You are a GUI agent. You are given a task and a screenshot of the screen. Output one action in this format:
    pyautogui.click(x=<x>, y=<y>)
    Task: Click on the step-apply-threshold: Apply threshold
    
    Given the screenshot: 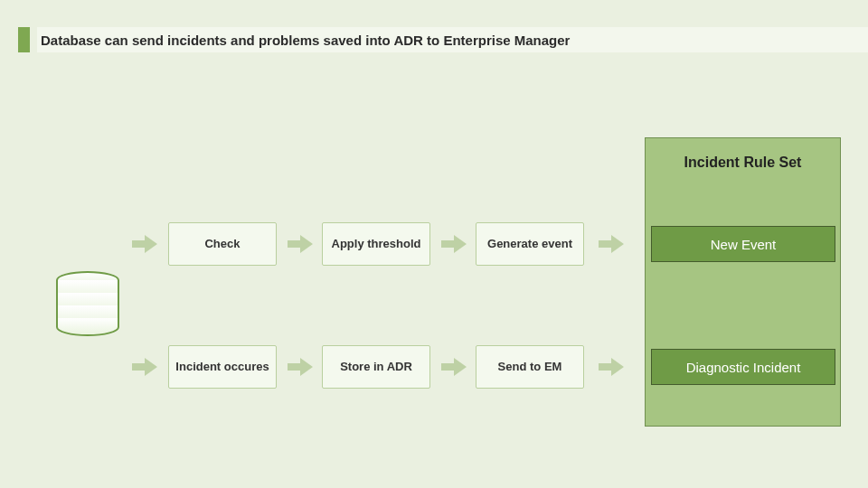 What is the action you would take?
    pyautogui.click(x=376, y=244)
    